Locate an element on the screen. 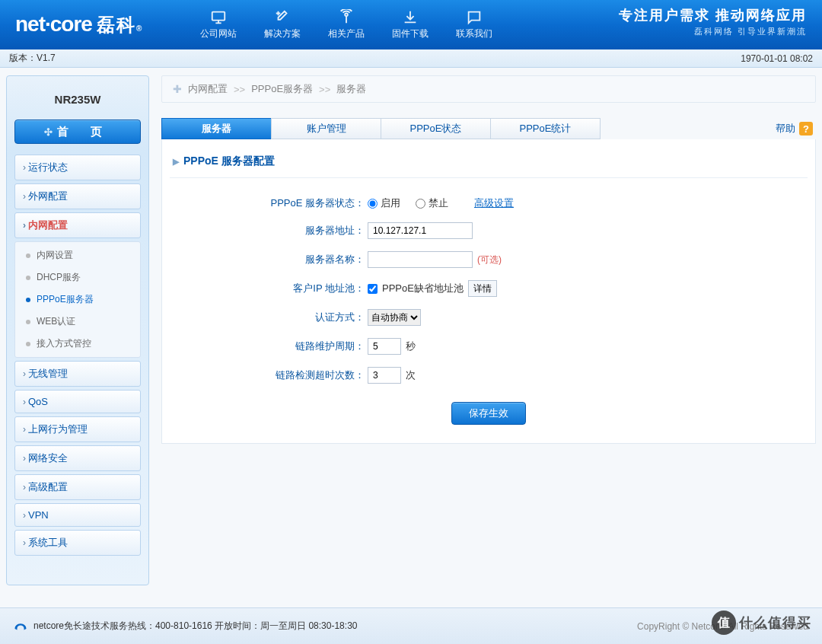 This screenshot has width=822, height=644. topnav-company: 公司网站 is located at coordinates (218, 24).